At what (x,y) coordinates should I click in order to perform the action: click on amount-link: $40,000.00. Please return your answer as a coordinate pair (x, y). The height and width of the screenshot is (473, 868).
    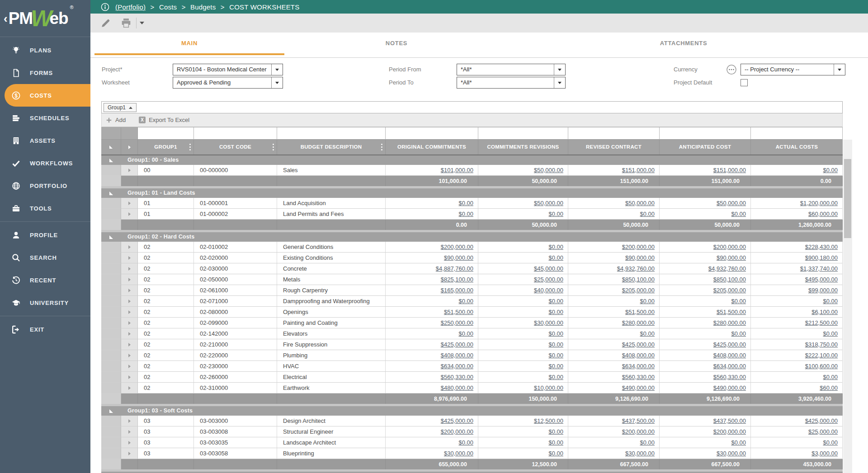
    Looking at the image, I should click on (549, 290).